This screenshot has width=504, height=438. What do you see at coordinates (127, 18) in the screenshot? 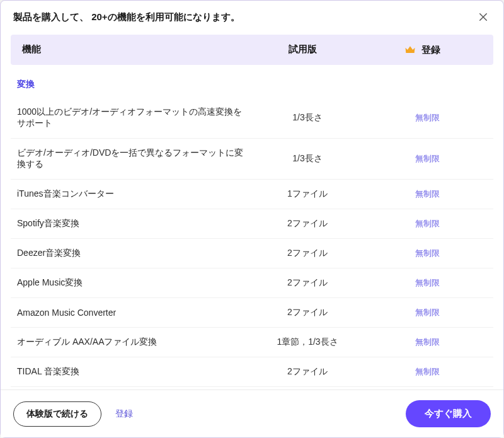
I see `modal-title: 製品を購入して、 20+の機能を利用可能になります。` at bounding box center [127, 18].